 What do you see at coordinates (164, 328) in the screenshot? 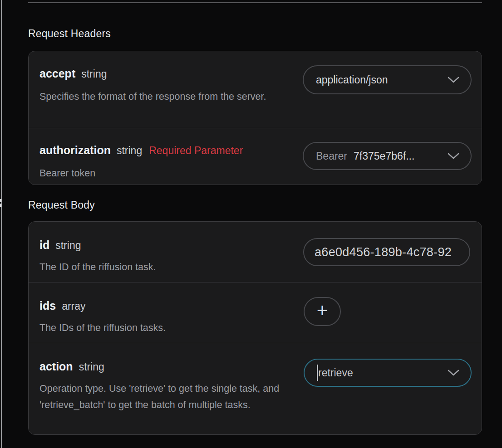
I see `param-description: The IDs of the riffusion tasks.` at bounding box center [164, 328].